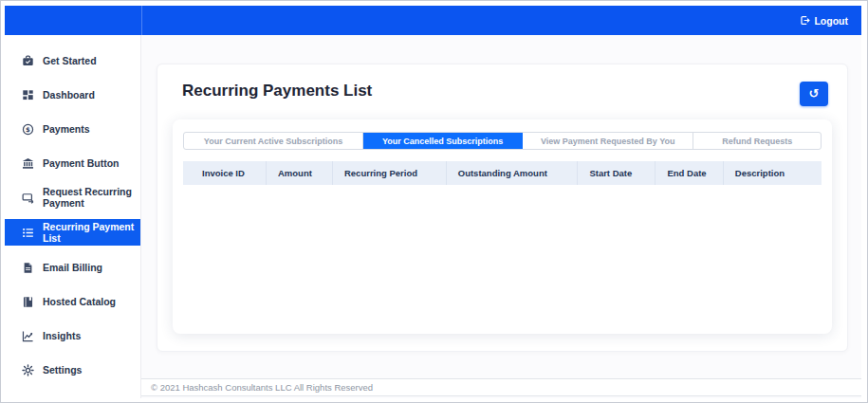 The image size is (868, 403). What do you see at coordinates (503, 140) in the screenshot?
I see `subscription-tabs: Your Current Active Subscriptions Your C…` at bounding box center [503, 140].